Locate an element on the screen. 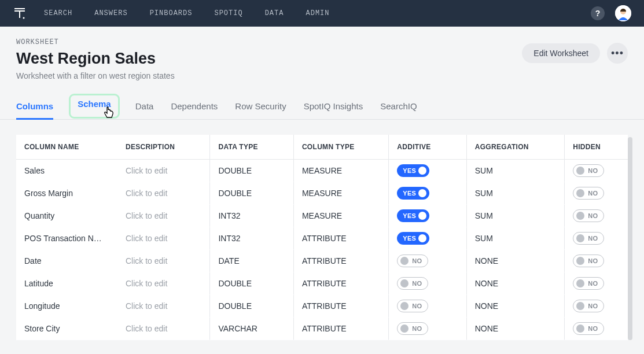 Image resolution: width=644 pixels, height=354 pixels. th-column-type: COLUMN TYPE is located at coordinates (341, 147).